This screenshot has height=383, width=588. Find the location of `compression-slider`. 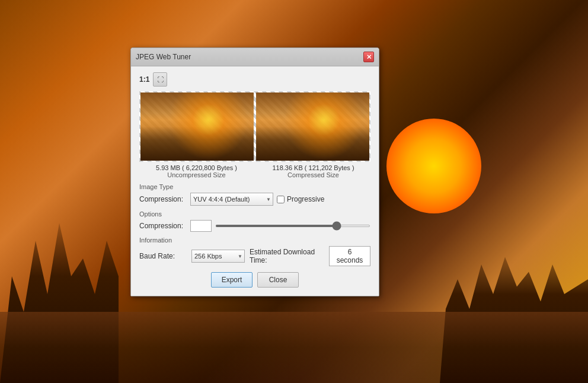

compression-slider is located at coordinates (293, 226).